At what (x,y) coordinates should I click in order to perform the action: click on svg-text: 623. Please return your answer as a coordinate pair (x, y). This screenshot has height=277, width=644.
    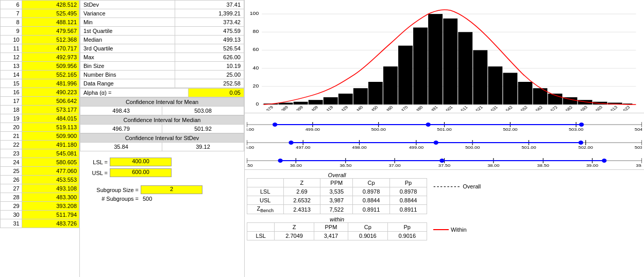
    Looking at the image, I should click on (626, 108).